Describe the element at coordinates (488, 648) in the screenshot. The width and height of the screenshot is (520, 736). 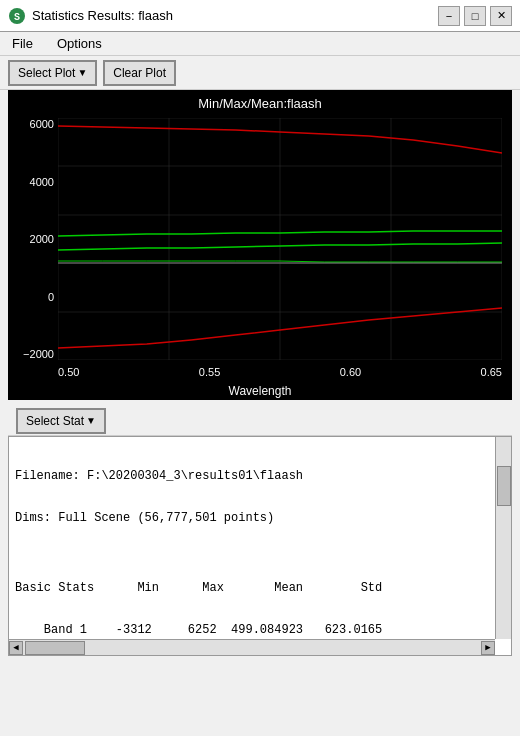
I see `scroll-right-arrow: ▶` at that location.